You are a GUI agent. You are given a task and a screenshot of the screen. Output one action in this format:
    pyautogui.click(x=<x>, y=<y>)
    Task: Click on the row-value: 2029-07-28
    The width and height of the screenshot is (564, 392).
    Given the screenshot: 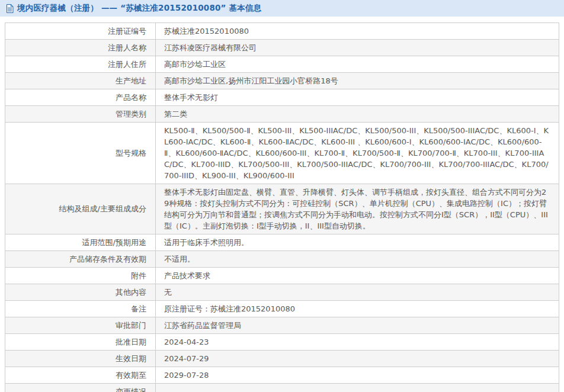 What is the action you would take?
    pyautogui.click(x=357, y=375)
    